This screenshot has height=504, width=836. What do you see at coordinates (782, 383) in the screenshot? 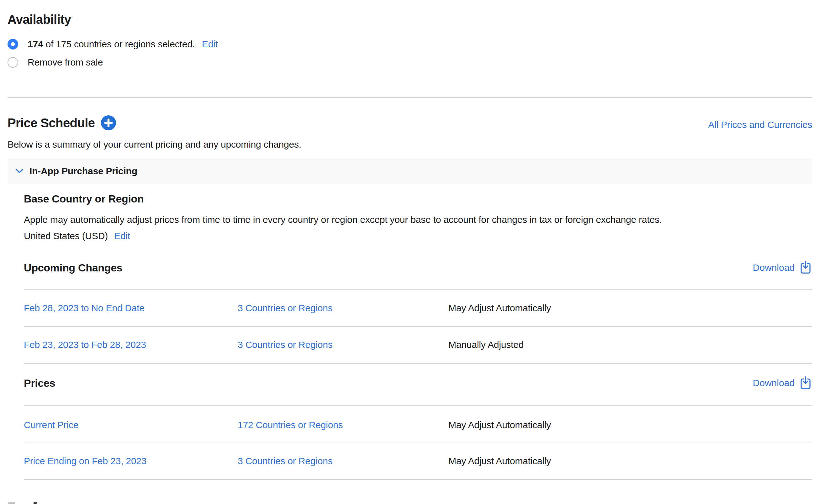
I see `prices-download-link: Download` at bounding box center [782, 383].